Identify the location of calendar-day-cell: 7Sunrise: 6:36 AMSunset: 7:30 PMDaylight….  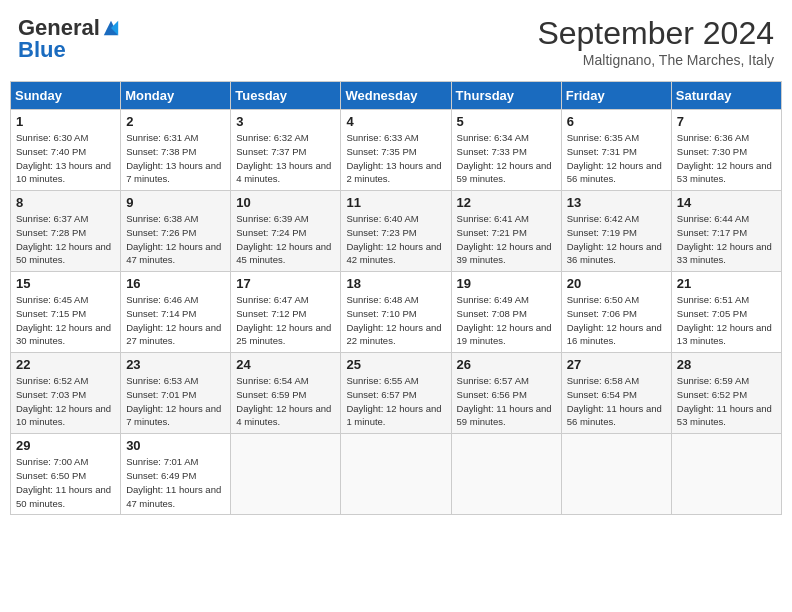
(726, 150).